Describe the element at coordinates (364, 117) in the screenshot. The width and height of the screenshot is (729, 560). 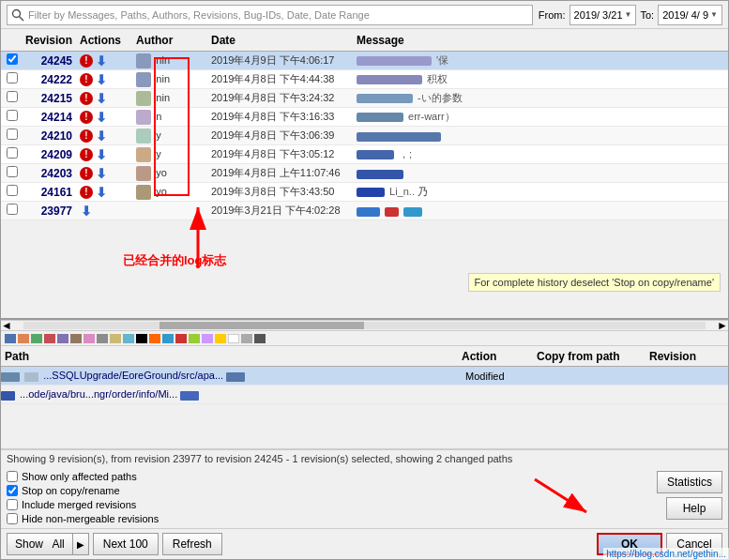
I see `table-row: 24214 ! ⬇ n 2019年4月8日 下午3:16:33 err-warr…` at that location.